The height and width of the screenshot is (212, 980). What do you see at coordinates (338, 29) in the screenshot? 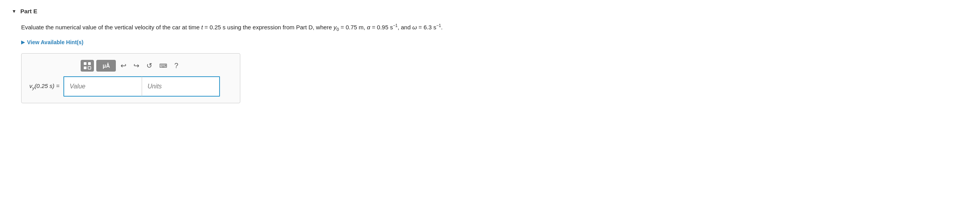
I see `y0-subscript: 0` at bounding box center [338, 29].